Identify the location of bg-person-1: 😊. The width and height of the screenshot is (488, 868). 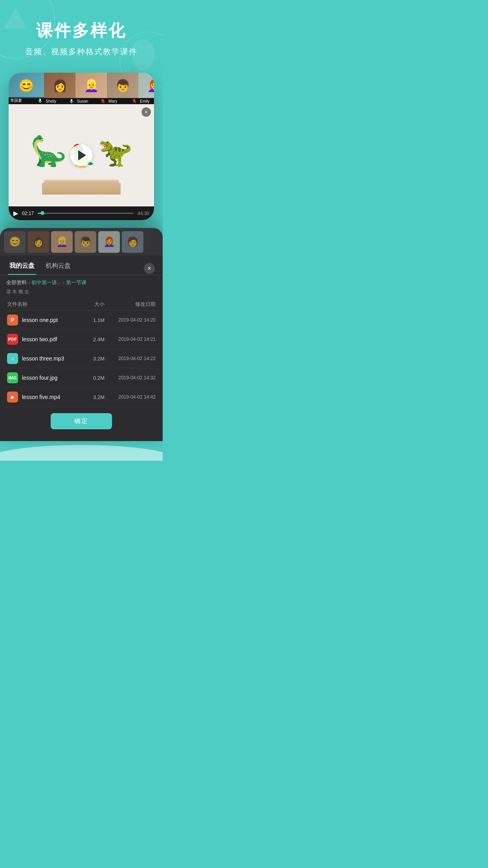
(15, 242).